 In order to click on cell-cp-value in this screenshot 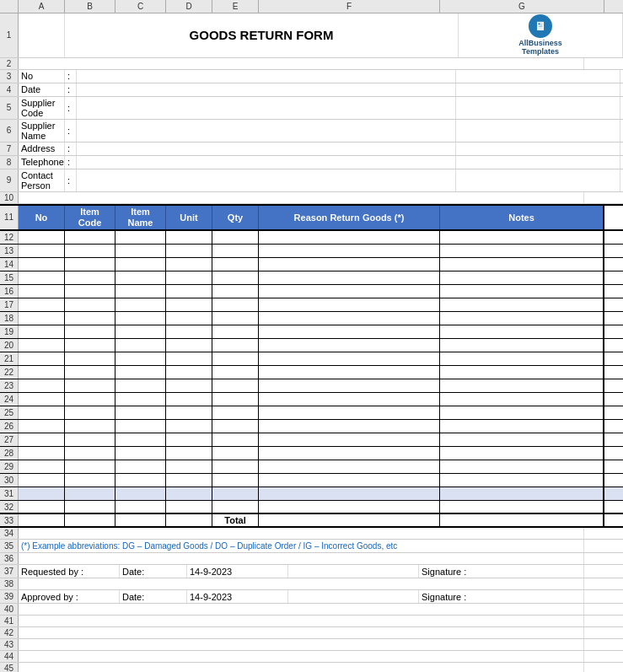, I will do `click(266, 180)`.